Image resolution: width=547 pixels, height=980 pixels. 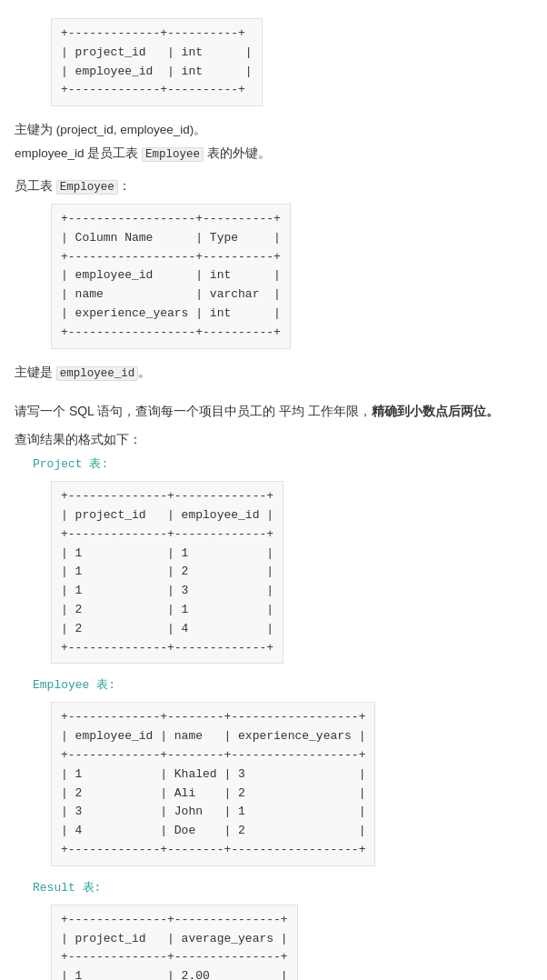 I want to click on employee-pk-code: employee_id, so click(x=98, y=374).